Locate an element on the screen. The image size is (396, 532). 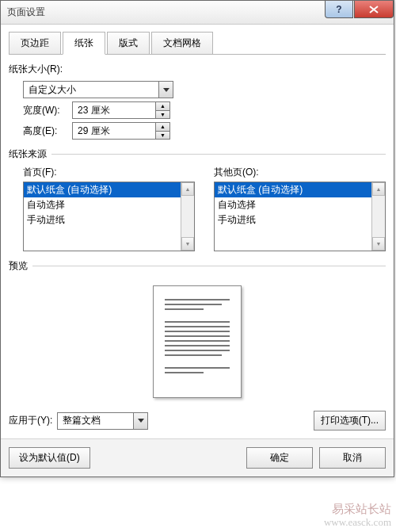
first-page-listbox: 默认纸盒 (自动选择) 自动选择 手动进纸 ▲ ▼ is located at coordinates (109, 216).